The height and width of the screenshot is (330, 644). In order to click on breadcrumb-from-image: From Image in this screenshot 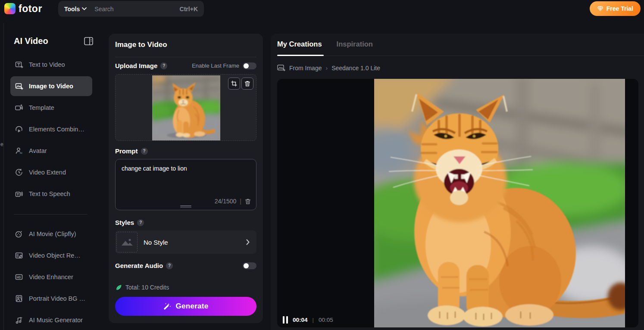, I will do `click(305, 68)`.